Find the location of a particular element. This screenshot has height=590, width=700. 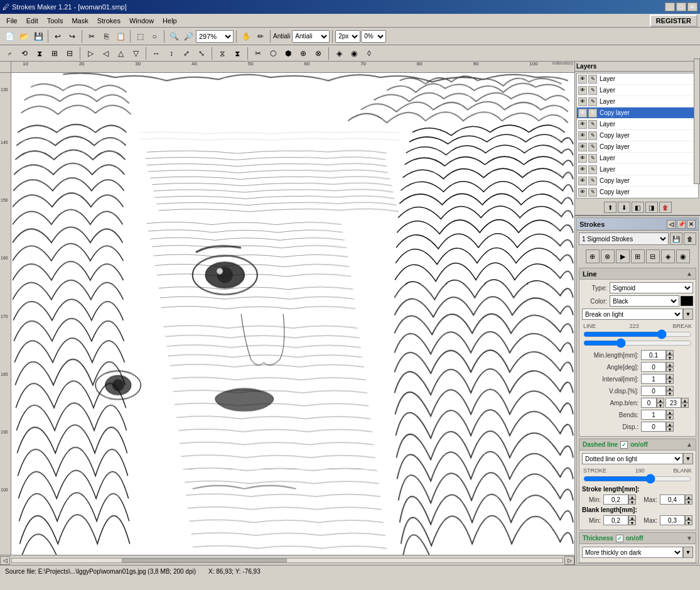

dashed-section-collapse: ▲ is located at coordinates (689, 445).